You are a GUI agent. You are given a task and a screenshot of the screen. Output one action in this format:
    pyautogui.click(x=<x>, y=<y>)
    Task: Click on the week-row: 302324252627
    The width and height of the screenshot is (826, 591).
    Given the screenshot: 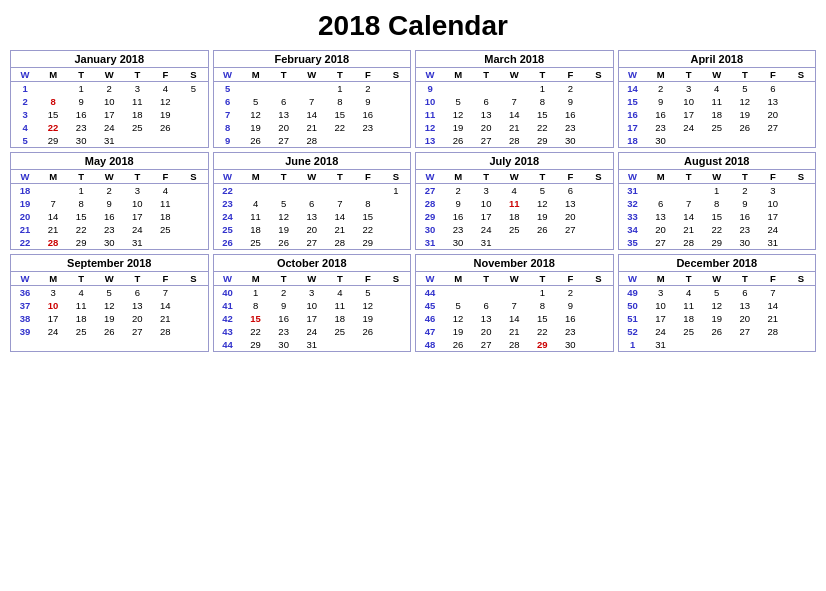 What is the action you would take?
    pyautogui.click(x=514, y=230)
    